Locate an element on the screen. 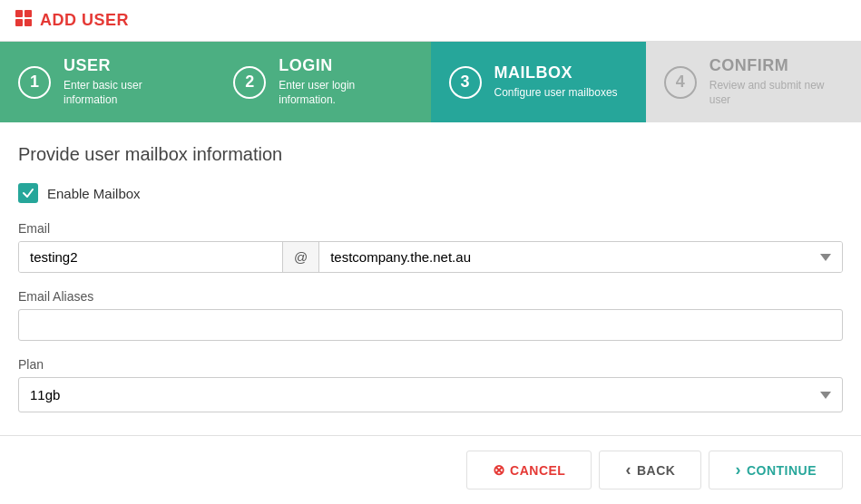 This screenshot has height=504, width=861. plan-field-group: Plan 11gb is located at coordinates (430, 384).